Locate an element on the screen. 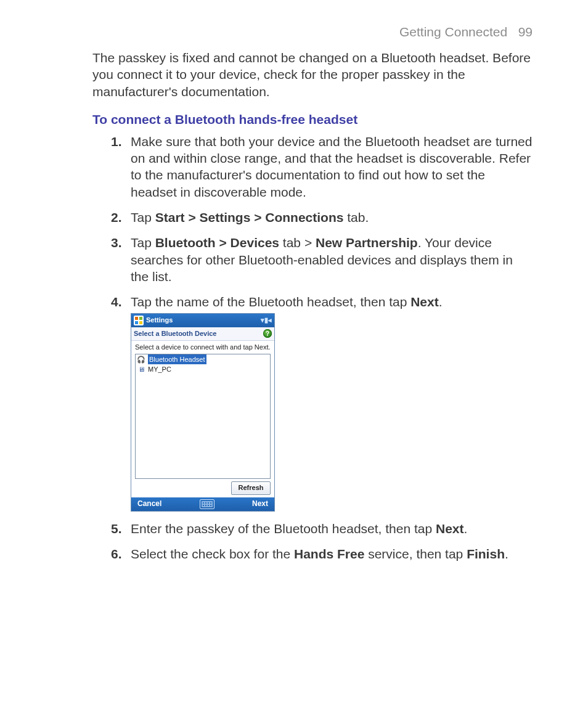  signal-icon: ▾▮◂ is located at coordinates (266, 320).